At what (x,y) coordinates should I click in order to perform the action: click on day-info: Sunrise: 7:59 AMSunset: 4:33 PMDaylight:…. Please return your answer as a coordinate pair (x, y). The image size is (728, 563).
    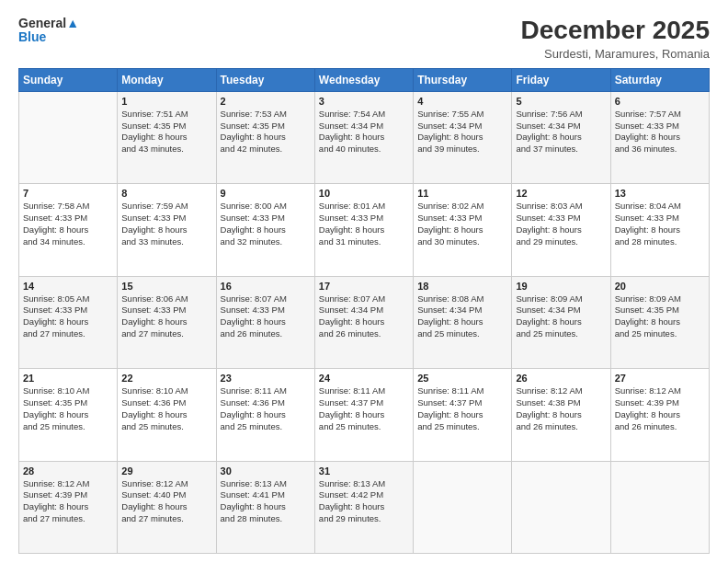
    Looking at the image, I should click on (166, 224).